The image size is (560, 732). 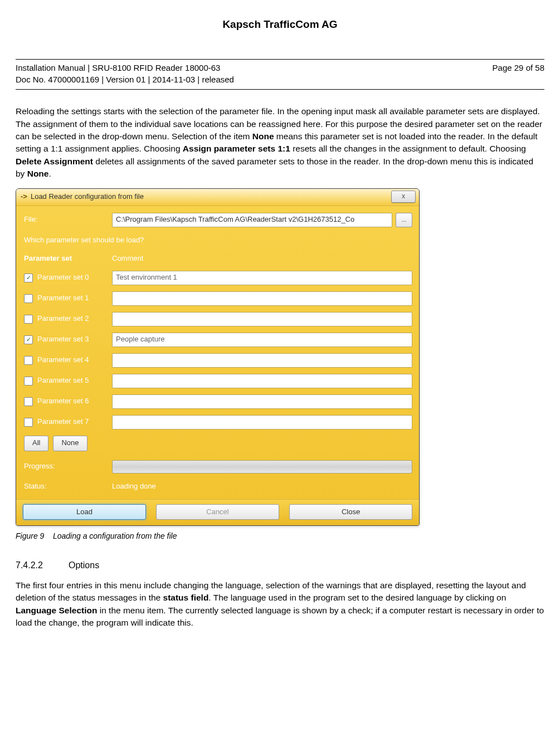 I want to click on col-parameter-set: Parameter set, so click(x=68, y=258).